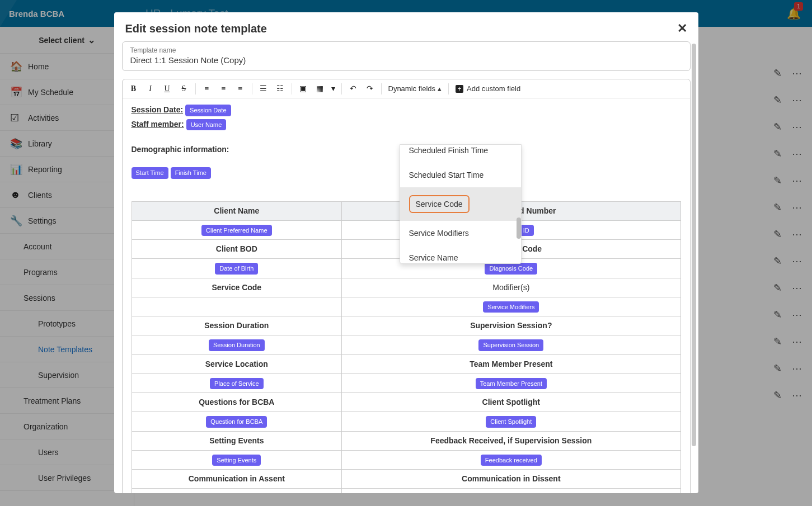  I want to click on align-center-button: ≡, so click(224, 89).